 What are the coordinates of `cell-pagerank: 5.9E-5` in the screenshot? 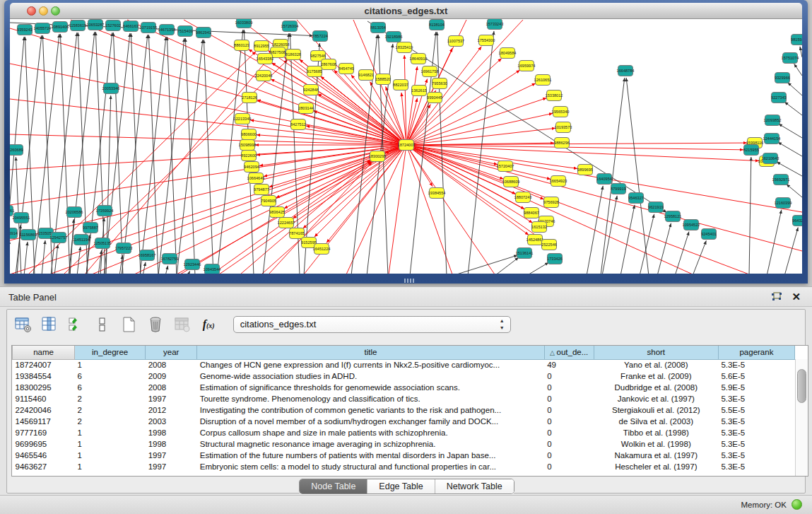 It's located at (756, 387).